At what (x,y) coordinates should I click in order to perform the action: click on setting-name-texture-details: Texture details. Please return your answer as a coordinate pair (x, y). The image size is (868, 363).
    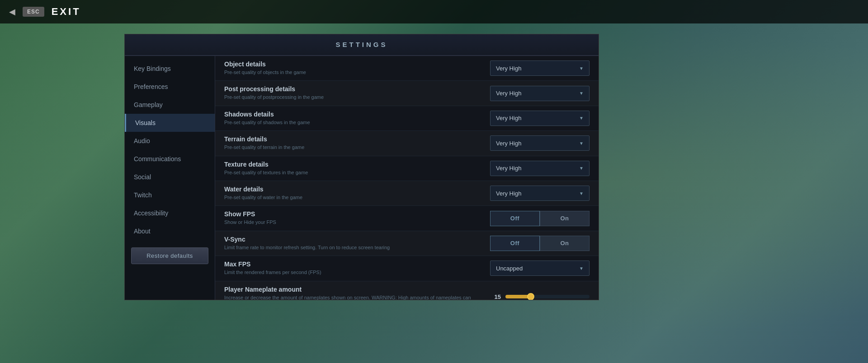
    Looking at the image, I should click on (355, 164).